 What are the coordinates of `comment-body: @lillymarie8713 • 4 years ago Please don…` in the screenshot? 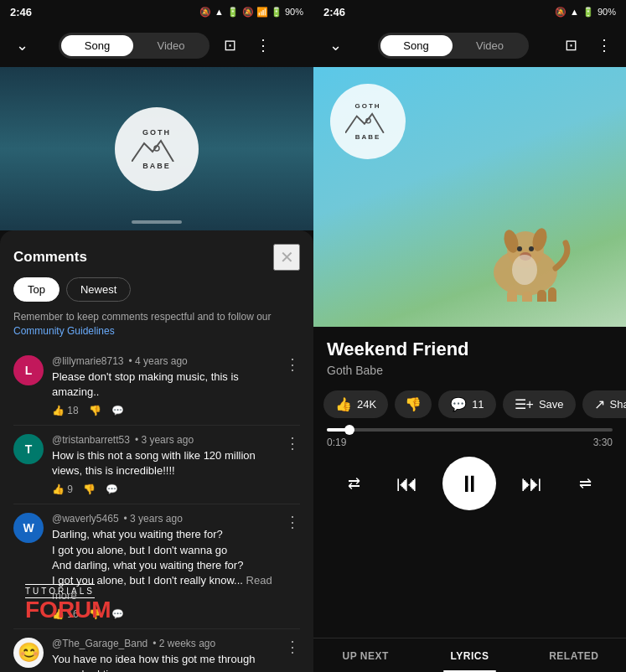 It's located at (164, 385).